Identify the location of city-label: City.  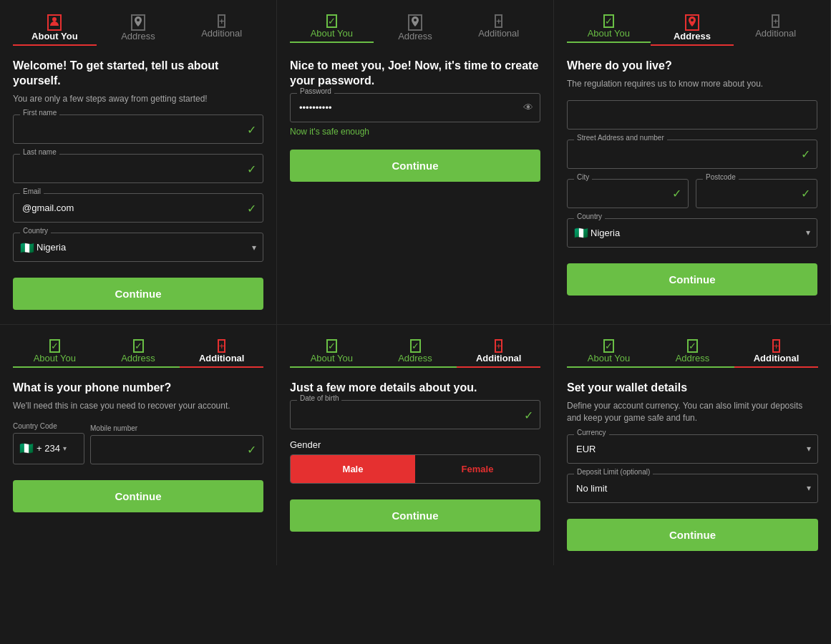
(583, 177).